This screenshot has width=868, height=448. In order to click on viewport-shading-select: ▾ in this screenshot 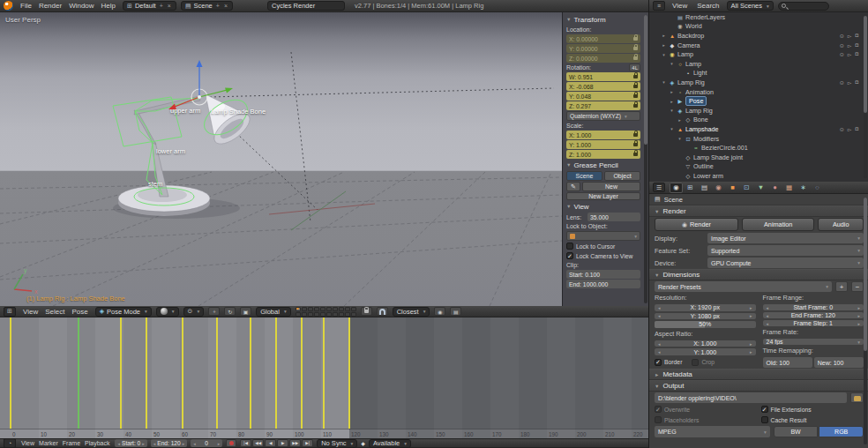, I will do `click(168, 312)`.